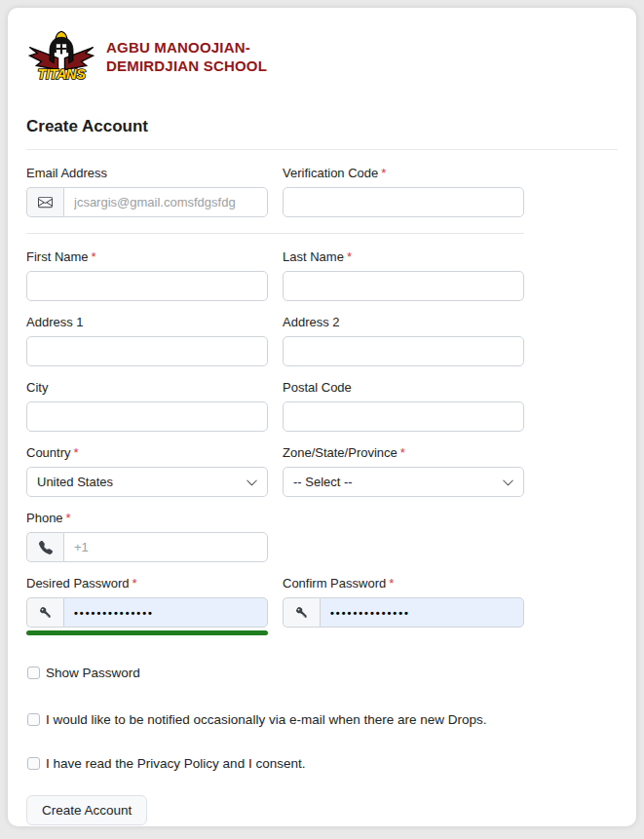  What do you see at coordinates (147, 173) in the screenshot?
I see `email-label: Email Address` at bounding box center [147, 173].